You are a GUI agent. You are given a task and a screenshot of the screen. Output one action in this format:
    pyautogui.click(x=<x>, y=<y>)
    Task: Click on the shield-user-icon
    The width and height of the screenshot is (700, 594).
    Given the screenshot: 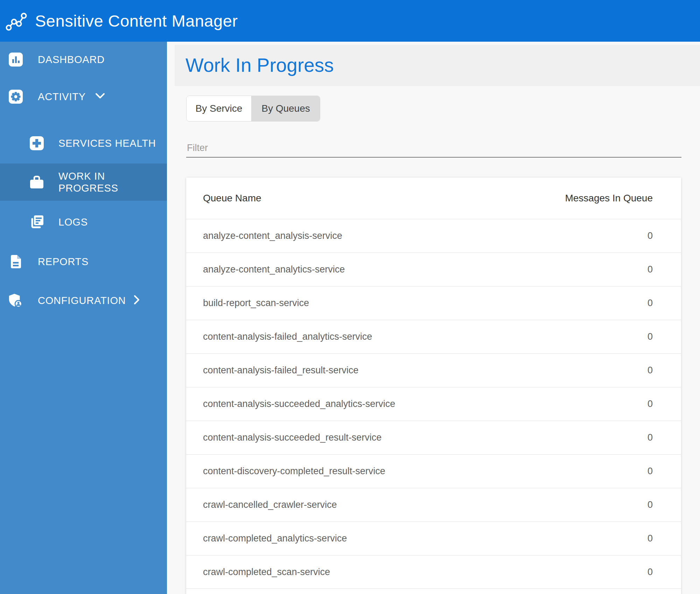 What is the action you would take?
    pyautogui.click(x=16, y=301)
    